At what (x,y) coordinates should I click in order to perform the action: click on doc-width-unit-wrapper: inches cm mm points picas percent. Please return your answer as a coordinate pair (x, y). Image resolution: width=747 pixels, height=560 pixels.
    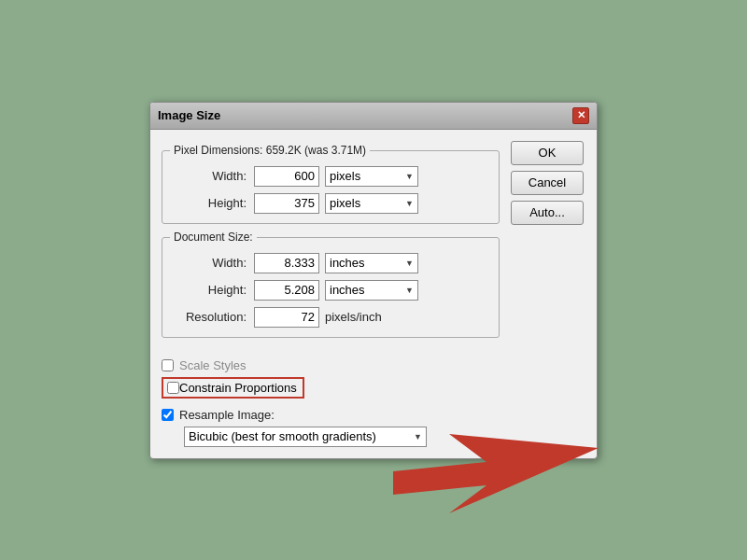
    Looking at the image, I should click on (372, 263).